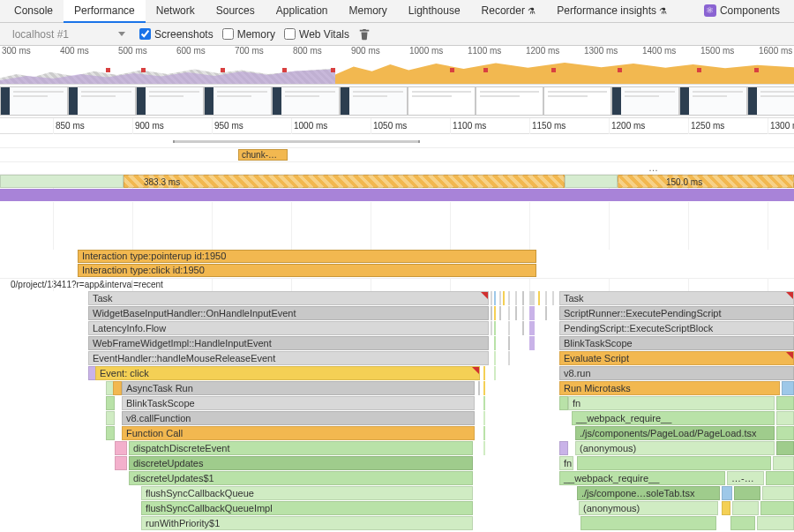 The width and height of the screenshot is (794, 532). What do you see at coordinates (104, 11) in the screenshot?
I see `tab-performance: Performance` at bounding box center [104, 11].